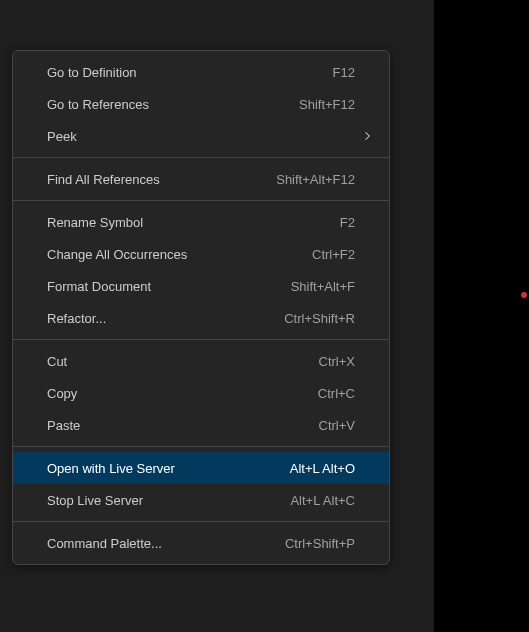 This screenshot has height=632, width=529. Describe the element at coordinates (524, 295) in the screenshot. I see `recording-indicator` at that location.